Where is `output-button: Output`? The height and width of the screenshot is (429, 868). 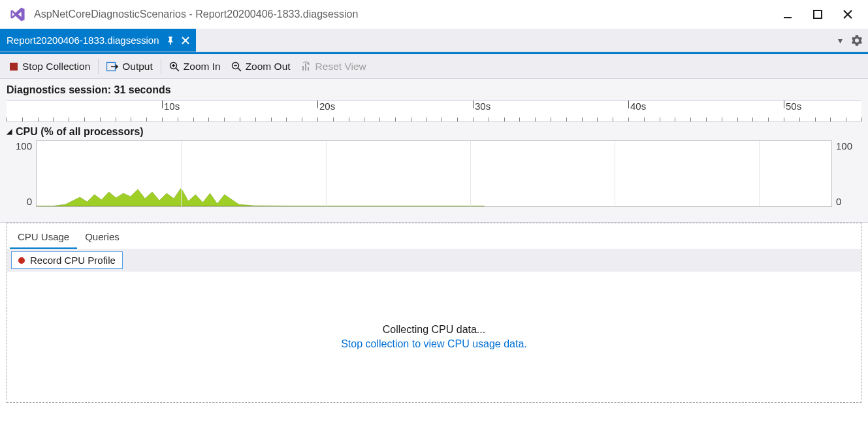 output-button: Output is located at coordinates (129, 67).